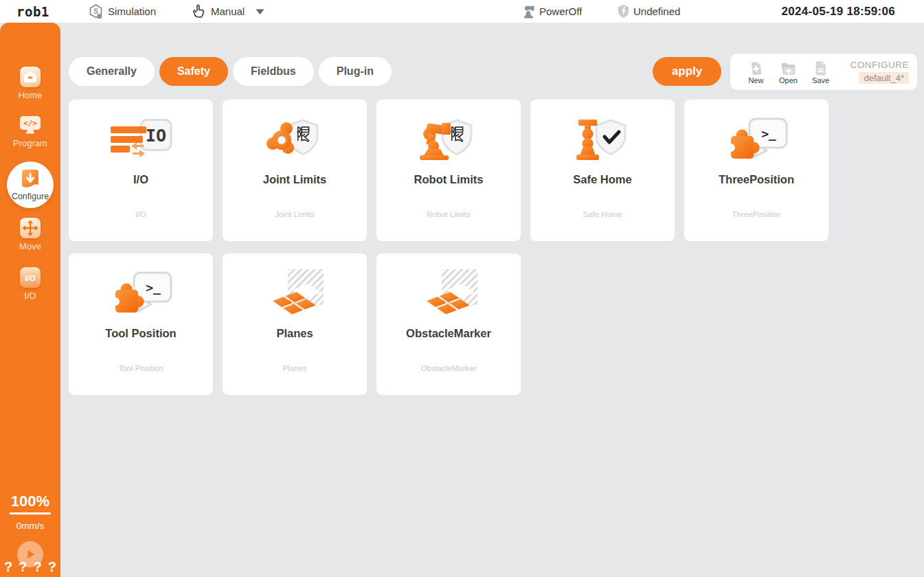 The image size is (924, 577). I want to click on topbar: rob1 S Simulation Manual PowerOff Undefi…, so click(462, 11).